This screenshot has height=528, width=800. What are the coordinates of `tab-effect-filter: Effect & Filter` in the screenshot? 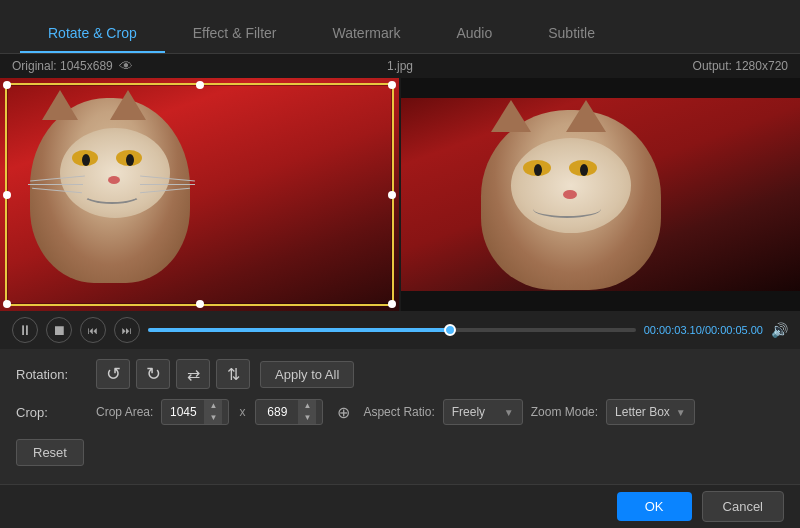 It's located at (235, 34).